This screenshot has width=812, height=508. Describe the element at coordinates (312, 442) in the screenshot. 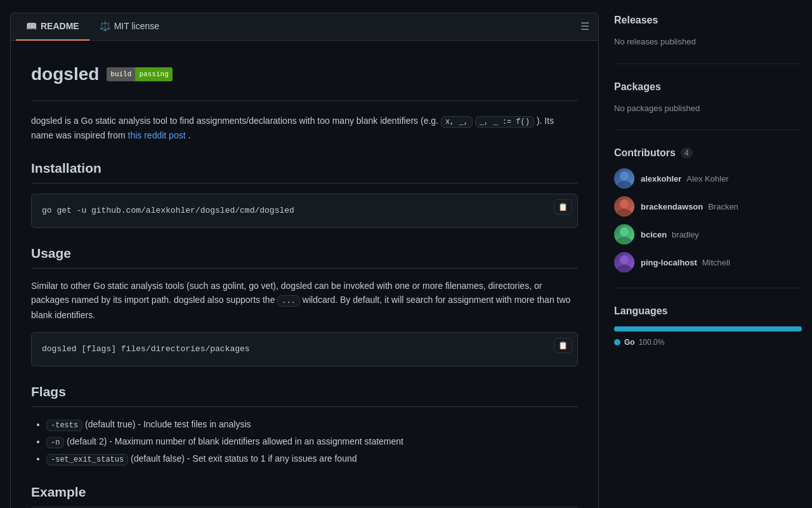

I see `list-item: -n (default 2) - Maximum number of blank…` at that location.